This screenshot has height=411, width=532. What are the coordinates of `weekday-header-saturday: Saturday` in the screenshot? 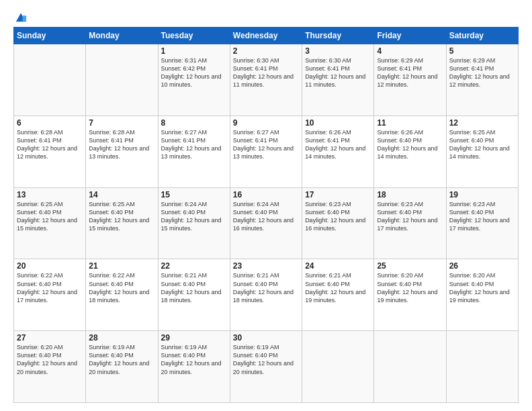 It's located at (482, 36).